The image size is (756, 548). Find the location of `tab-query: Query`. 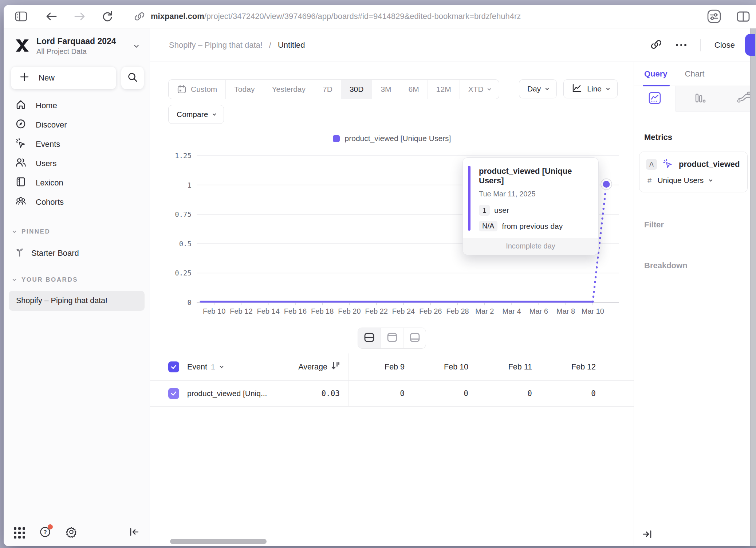

tab-query: Query is located at coordinates (656, 77).